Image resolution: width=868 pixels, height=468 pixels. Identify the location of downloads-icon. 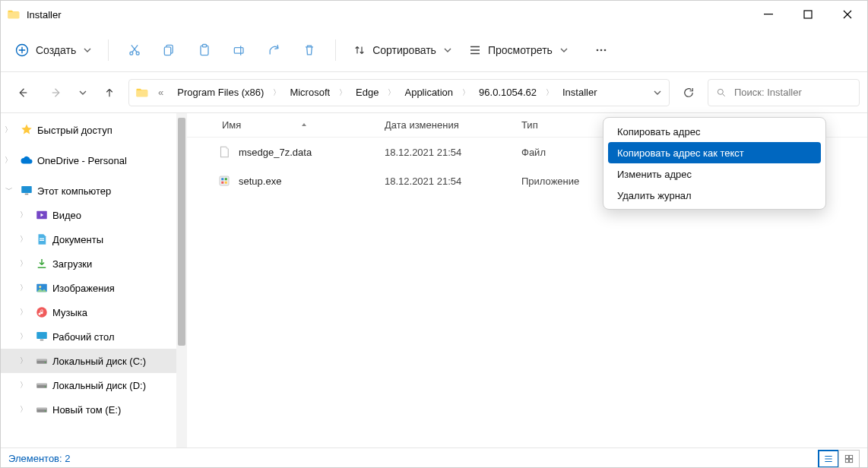
(42, 264).